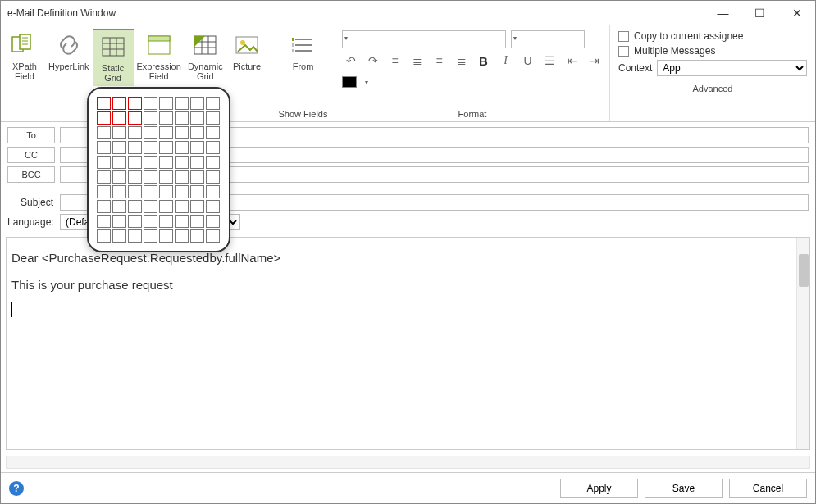  What do you see at coordinates (31, 135) in the screenshot?
I see `to-button: To` at bounding box center [31, 135].